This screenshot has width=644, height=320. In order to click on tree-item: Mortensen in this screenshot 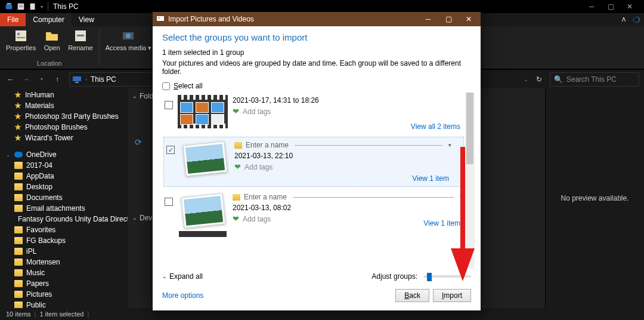, I will do `click(64, 262)`.